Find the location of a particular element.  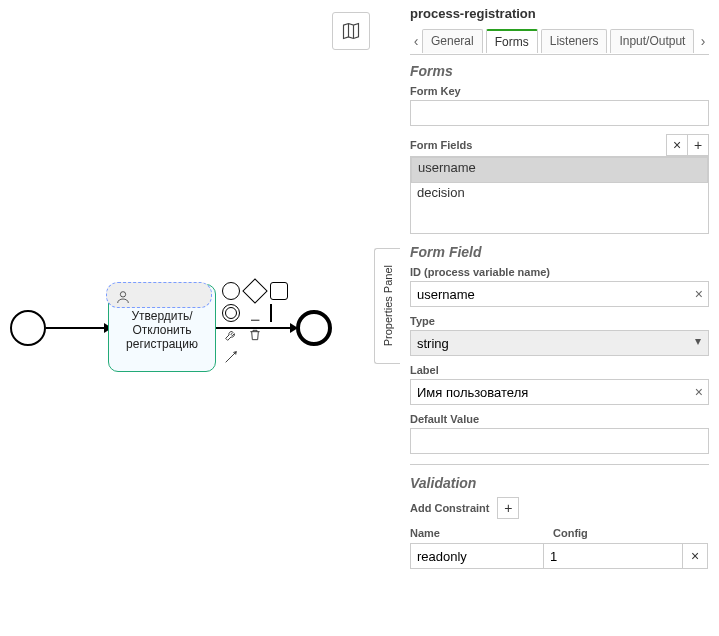

tab-general: General is located at coordinates (452, 41).